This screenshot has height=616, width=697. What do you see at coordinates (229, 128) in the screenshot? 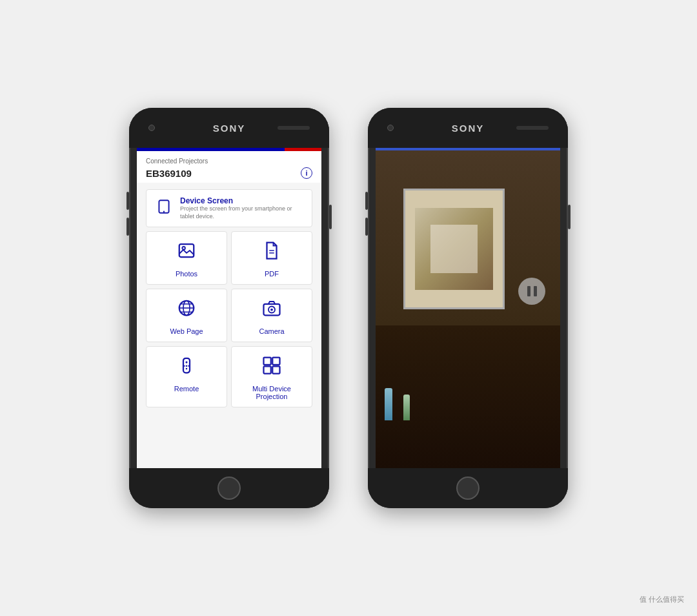
I see `phone-top-bar: SONY` at bounding box center [229, 128].